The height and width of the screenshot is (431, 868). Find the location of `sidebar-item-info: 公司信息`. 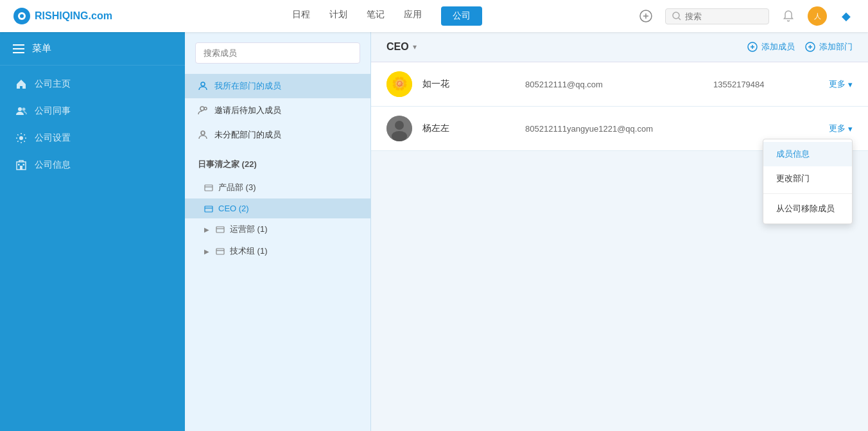

sidebar-item-info: 公司信息 is located at coordinates (92, 165).